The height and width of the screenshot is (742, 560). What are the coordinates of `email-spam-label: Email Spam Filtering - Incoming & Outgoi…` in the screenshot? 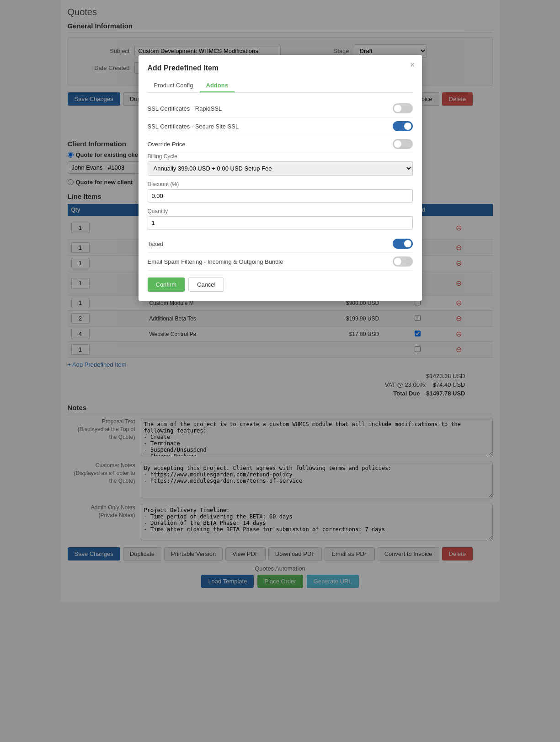 It's located at (216, 262).